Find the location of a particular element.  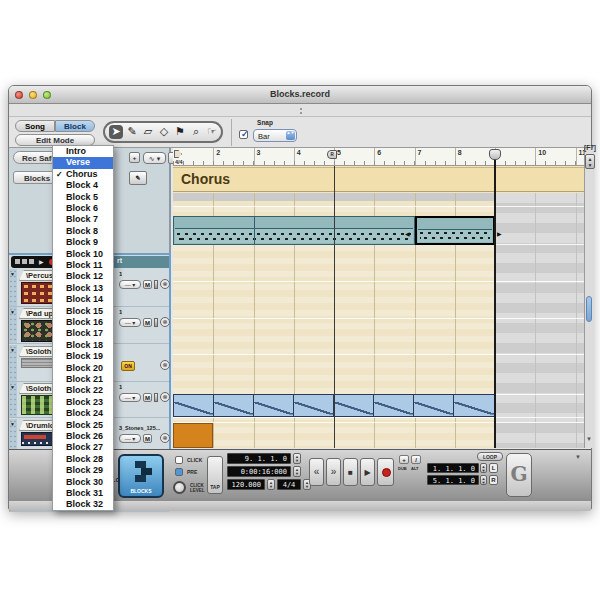

left-locator-stepper: ▲▼ is located at coordinates (484, 468).